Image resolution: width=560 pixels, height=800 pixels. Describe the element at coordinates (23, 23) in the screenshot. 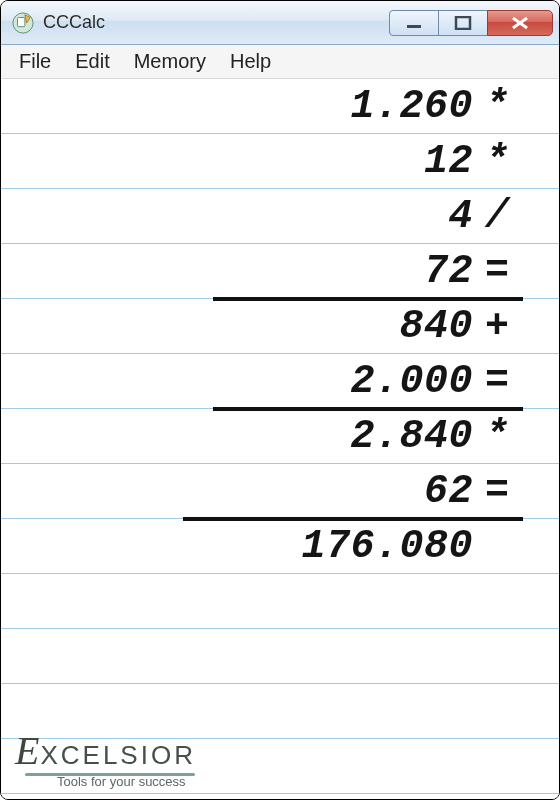

I see `app-icon` at that location.